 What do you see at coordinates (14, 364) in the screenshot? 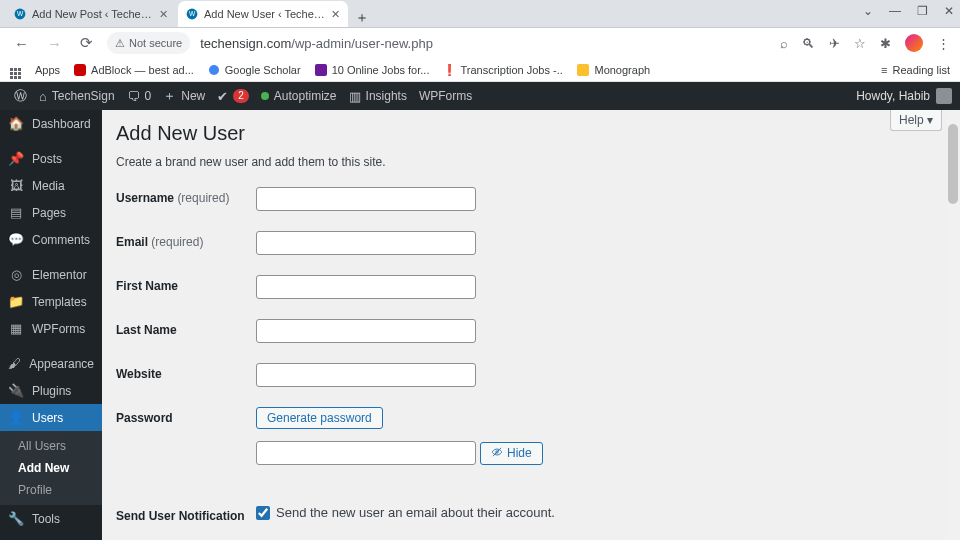
I see `brush-icon: 🖌` at bounding box center [14, 364].